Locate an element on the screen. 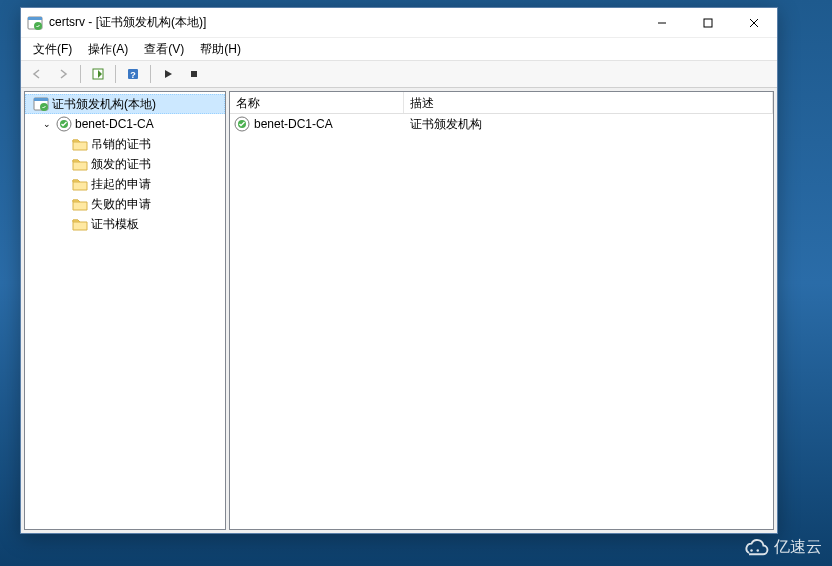 The image size is (832, 566). title-bar: certsrv - [证书颁发机构(本地)] is located at coordinates (399, 23).